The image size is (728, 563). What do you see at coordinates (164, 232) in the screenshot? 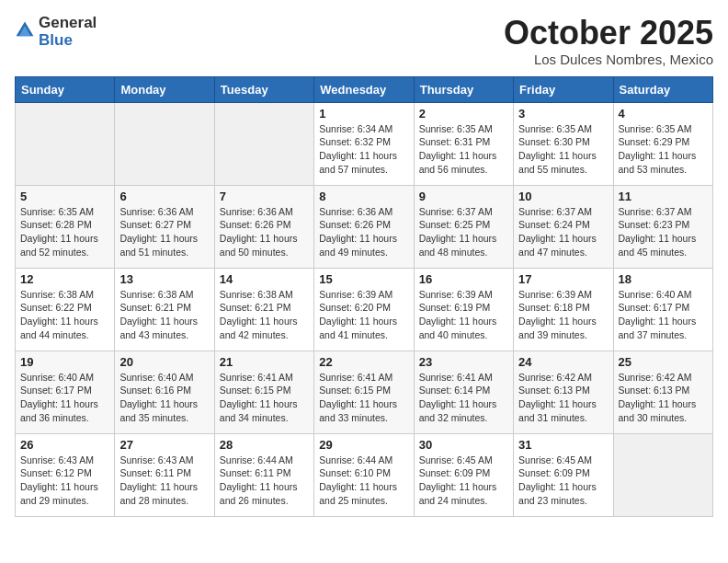
I see `day-info: Sunrise: 6:36 AMSunset: 6:27 PMDaylight:…` at bounding box center [164, 232].